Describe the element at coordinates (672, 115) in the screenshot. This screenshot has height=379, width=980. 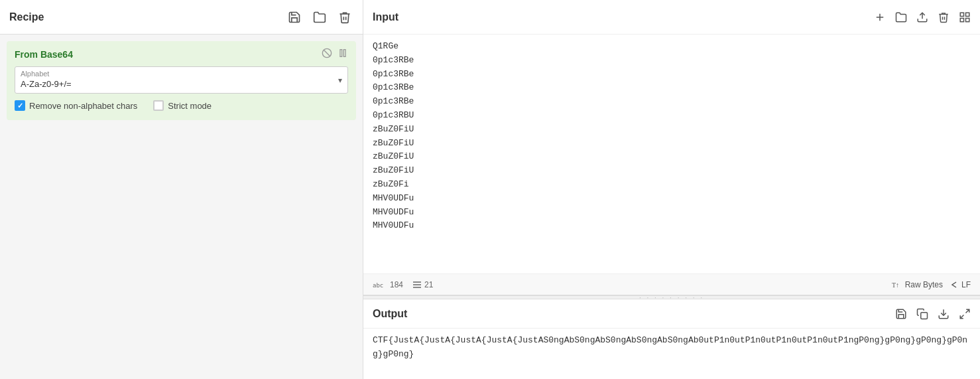
I see `input-line-6: 0p1c3RBU` at that location.